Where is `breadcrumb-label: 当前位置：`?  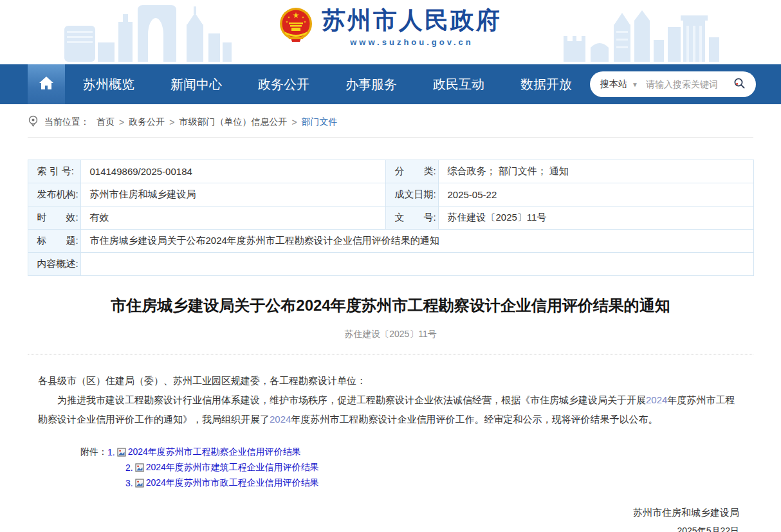 breadcrumb-label: 当前位置： is located at coordinates (67, 122).